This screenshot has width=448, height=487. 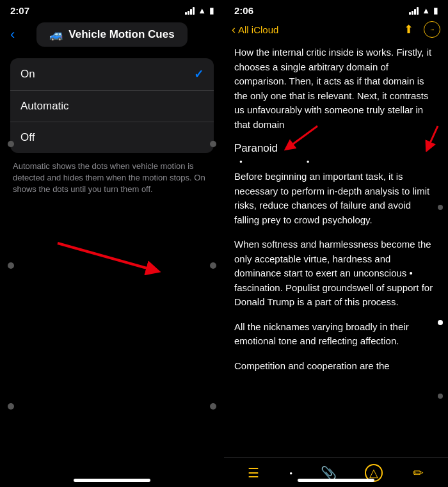 I want to click on paragraph-4: All the nicknames varying broadly in the…, so click(x=336, y=334).